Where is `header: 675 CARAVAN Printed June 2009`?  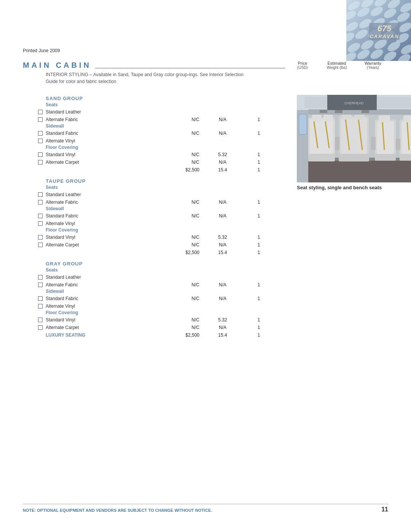
header: 675 CARAVAN Printed June 2009 is located at coordinates (206, 30).